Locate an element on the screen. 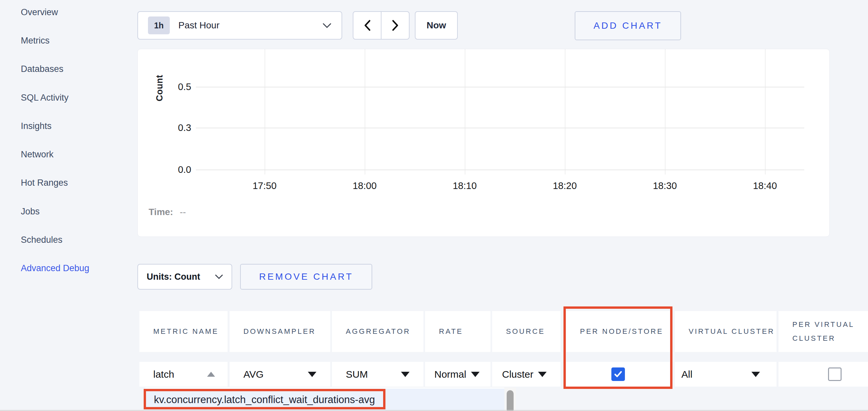 The height and width of the screenshot is (411, 868). x-tick: 18:20 is located at coordinates (565, 186).